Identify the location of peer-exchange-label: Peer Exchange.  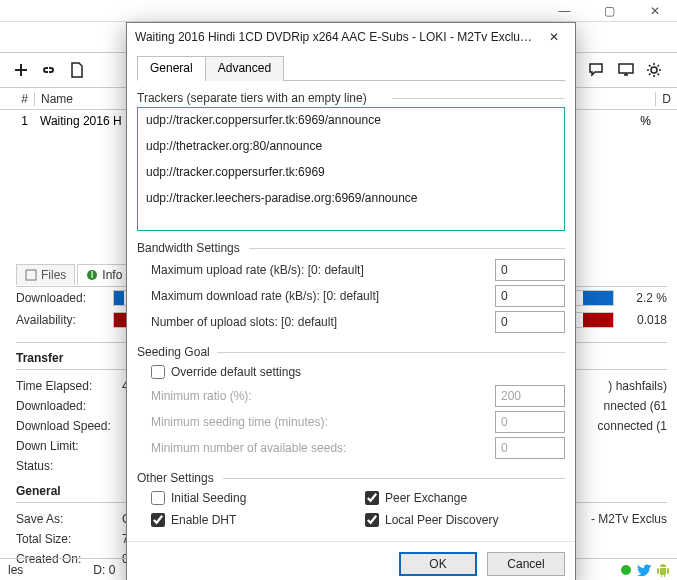
(426, 498).